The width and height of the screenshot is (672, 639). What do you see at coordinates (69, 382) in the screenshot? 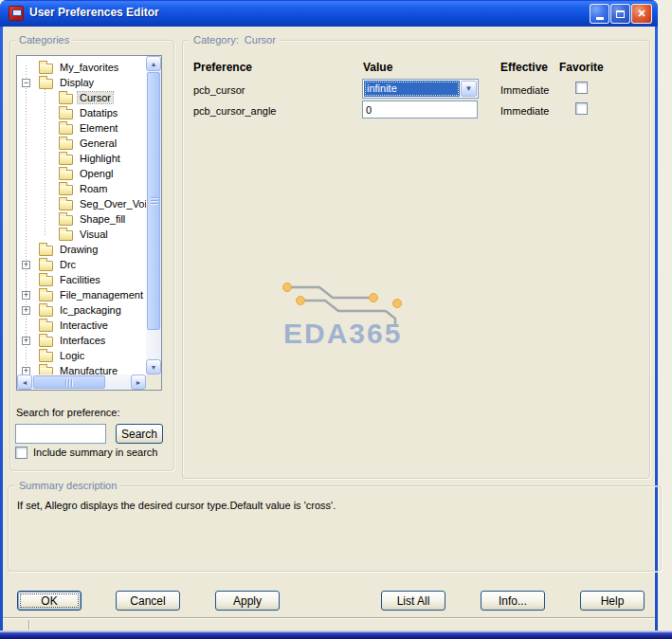
I see `horizontal-scroll-thumb` at bounding box center [69, 382].